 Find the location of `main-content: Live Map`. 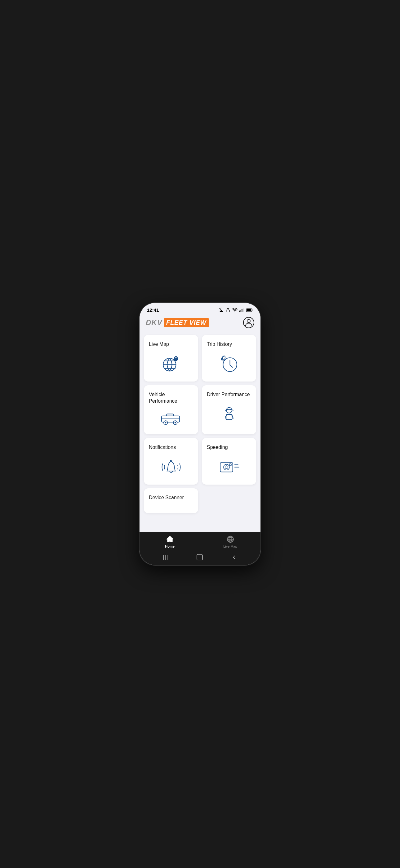

main-content: Live Map is located at coordinates (200, 432).